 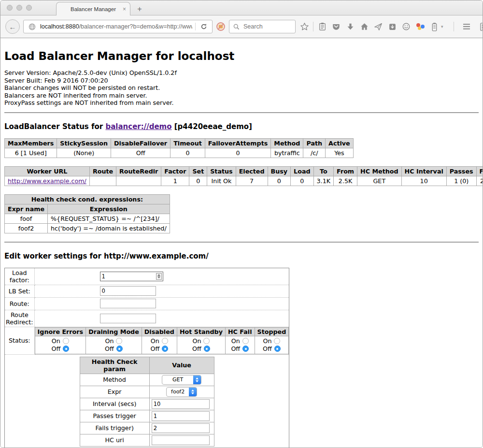 What do you see at coordinates (245, 349) in the screenshot?
I see `hc-fail-off-radio` at bounding box center [245, 349].